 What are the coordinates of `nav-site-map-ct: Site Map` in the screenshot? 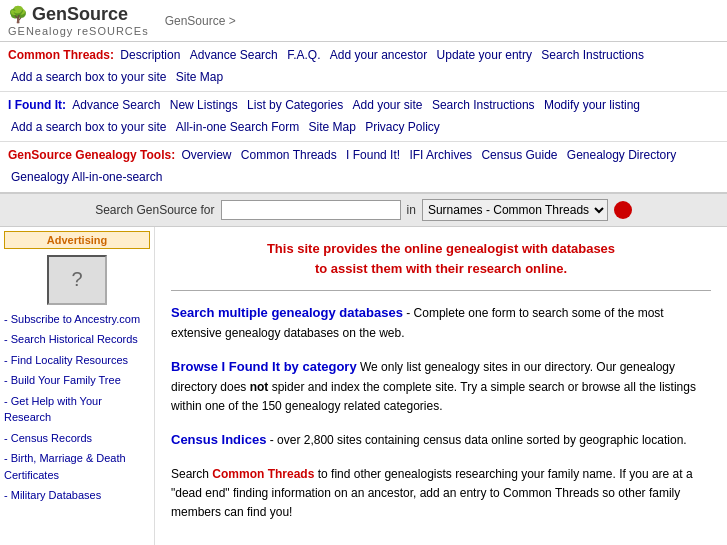 It's located at (200, 77).